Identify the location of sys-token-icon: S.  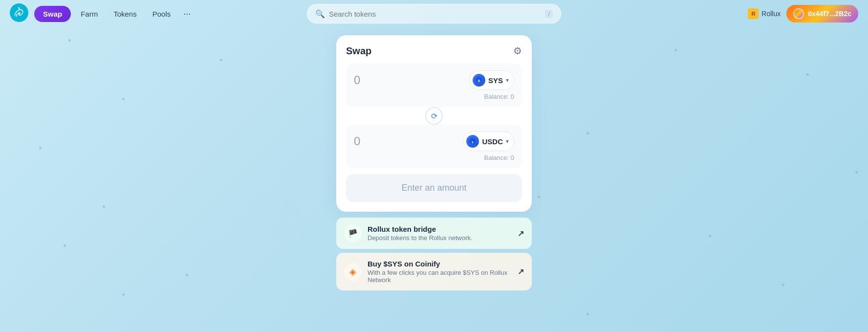
(479, 80).